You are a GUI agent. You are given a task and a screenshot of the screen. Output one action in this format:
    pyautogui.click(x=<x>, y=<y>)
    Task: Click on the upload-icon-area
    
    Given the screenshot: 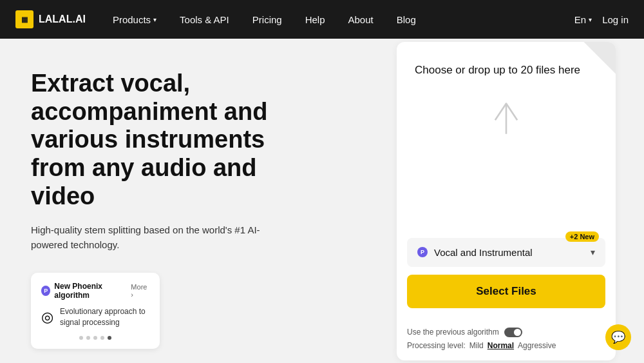 What is the action you would take?
    pyautogui.click(x=506, y=117)
    